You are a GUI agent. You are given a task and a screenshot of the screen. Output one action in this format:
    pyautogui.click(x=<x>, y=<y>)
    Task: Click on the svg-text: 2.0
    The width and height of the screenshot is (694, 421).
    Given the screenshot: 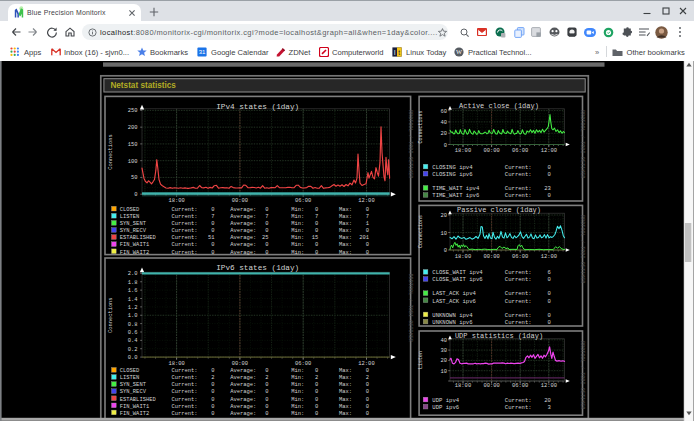 What is the action you would take?
    pyautogui.click(x=133, y=274)
    